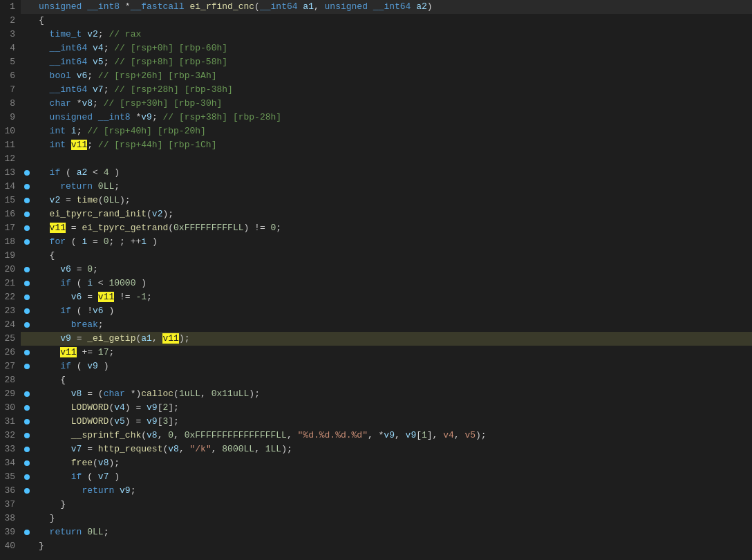 This screenshot has width=752, height=560. Describe the element at coordinates (10, 104) in the screenshot. I see `line-number: 8` at that location.